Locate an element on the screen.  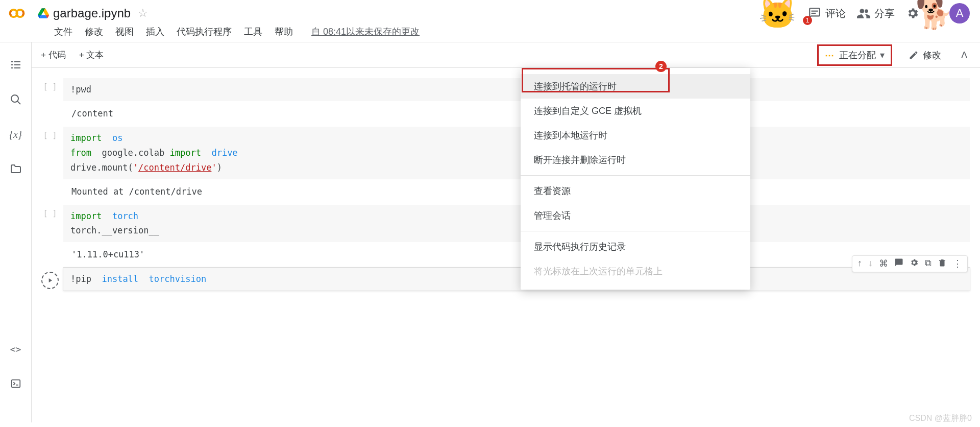
menu-file: 文件 is located at coordinates (63, 32).